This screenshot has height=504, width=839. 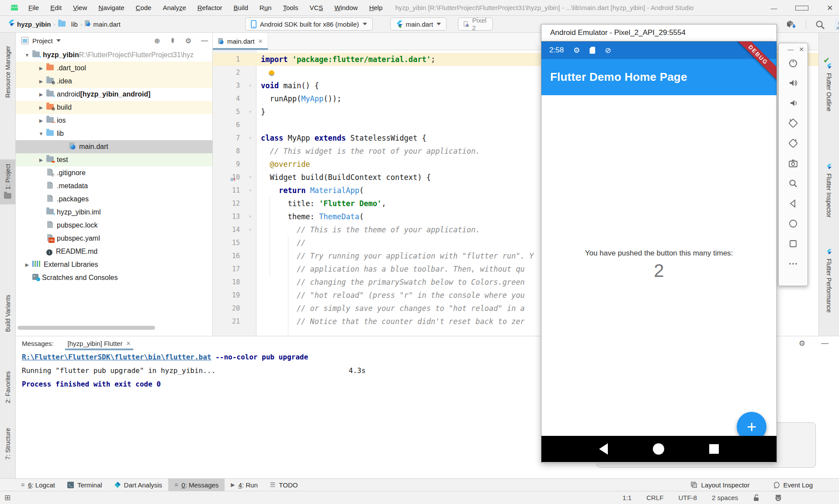 I want to click on horizontal-scrollbar, so click(x=87, y=328).